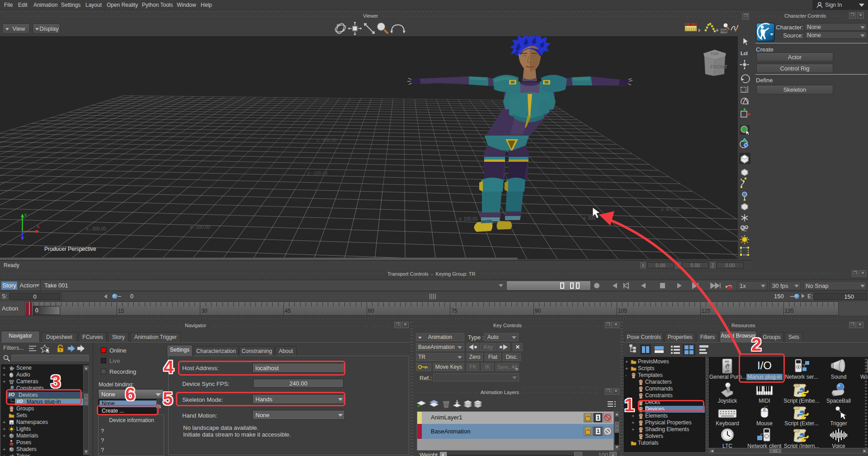 This screenshot has width=868, height=456. What do you see at coordinates (715, 54) in the screenshot?
I see `svg-text: TOP` at bounding box center [715, 54].